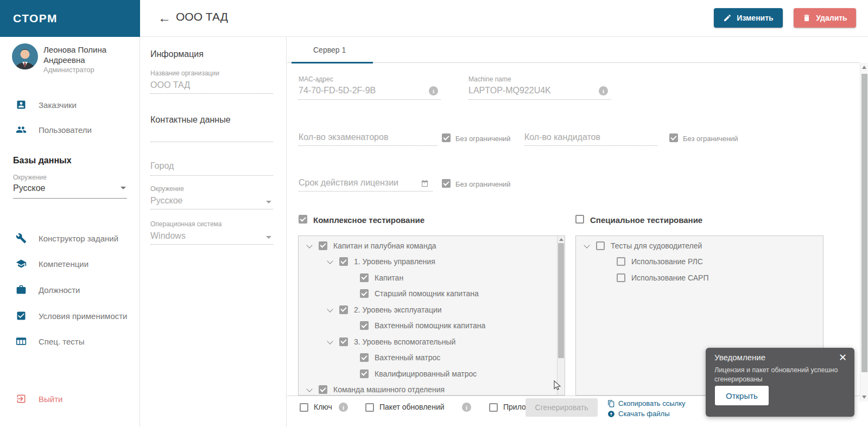 This screenshot has height=427, width=868. What do you see at coordinates (432, 326) in the screenshot?
I see `tree-item: Вахтенный помощник капитана` at bounding box center [432, 326].